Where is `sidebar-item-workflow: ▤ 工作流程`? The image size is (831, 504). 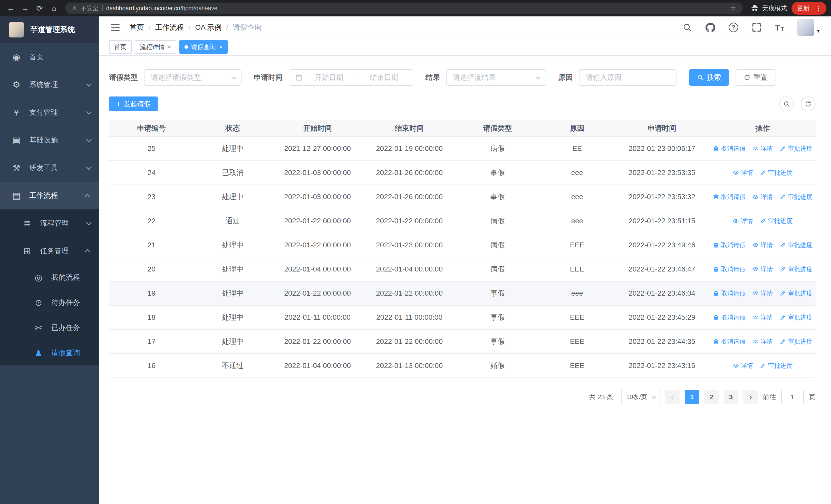
sidebar-item-workflow: ▤ 工作流程 is located at coordinates (49, 196).